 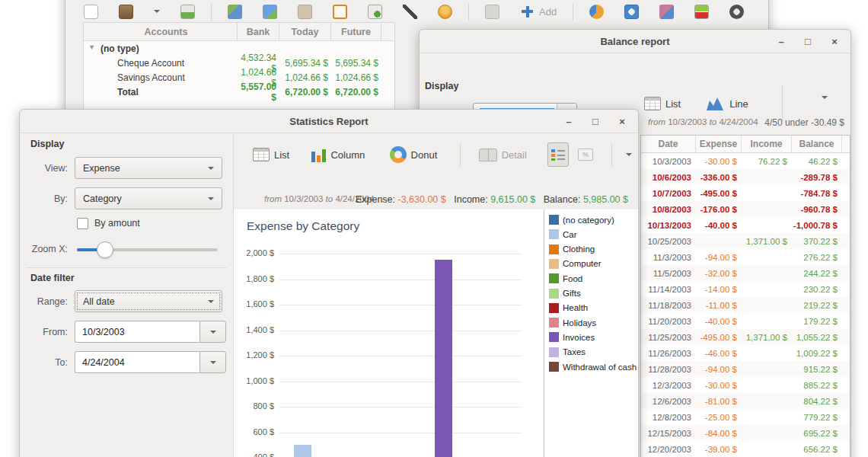 What do you see at coordinates (745, 385) in the screenshot?
I see `balance-table-row: 12/3/2003-30.00 $885.22 $` at bounding box center [745, 385].